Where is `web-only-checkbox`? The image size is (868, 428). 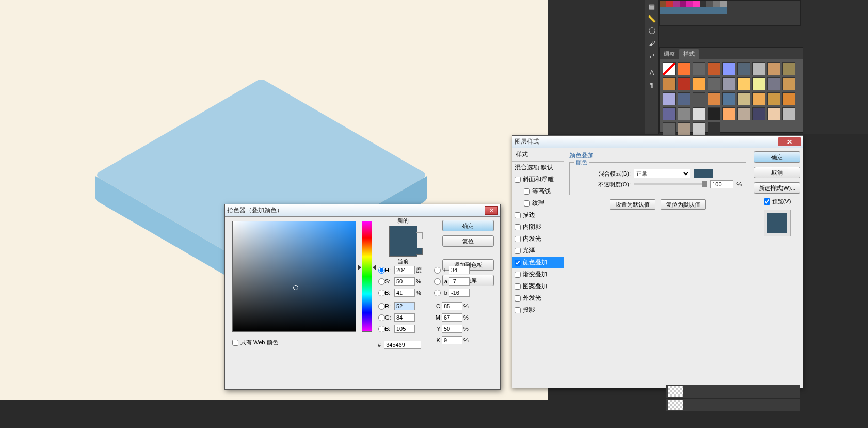
web-only-checkbox is located at coordinates (235, 343).